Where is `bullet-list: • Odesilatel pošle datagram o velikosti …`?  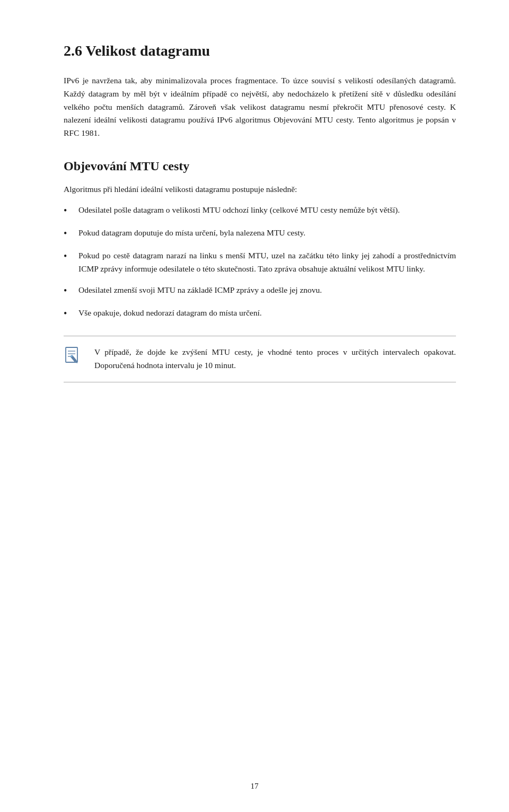 bullet-list: • Odesilatel pošle datagram o velikosti … is located at coordinates (260, 263).